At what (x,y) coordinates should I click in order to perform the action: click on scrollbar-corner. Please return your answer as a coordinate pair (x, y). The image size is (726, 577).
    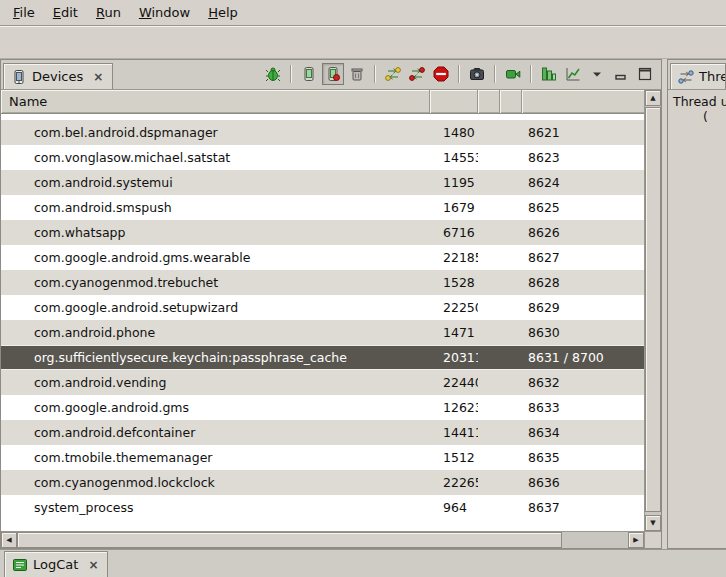
    Looking at the image, I should click on (652, 540).